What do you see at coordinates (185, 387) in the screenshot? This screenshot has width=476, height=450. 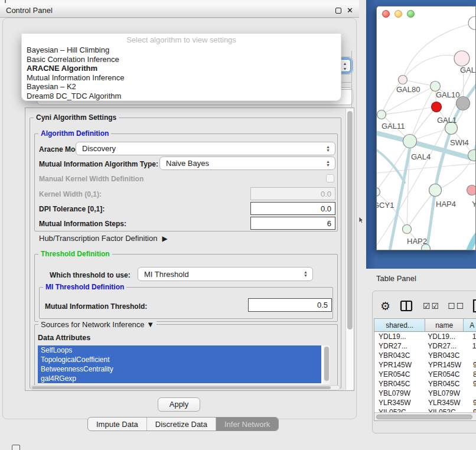 I see `settings-horizontal-scrollbar` at bounding box center [185, 387].